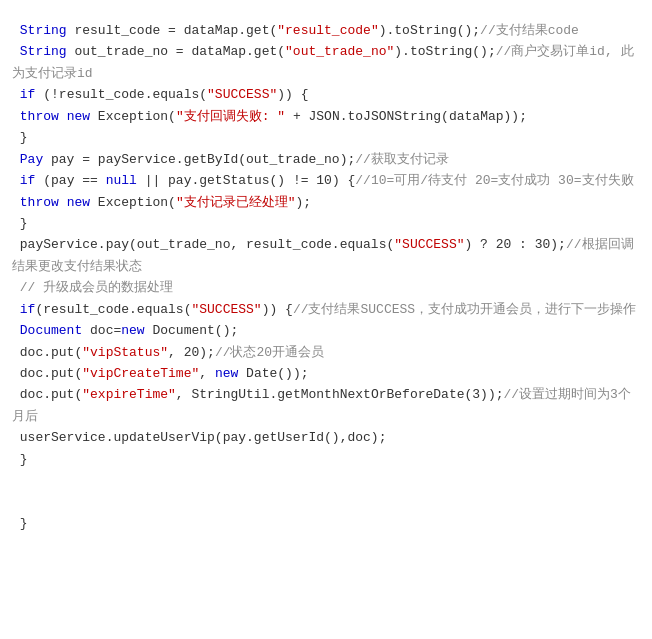 The image size is (652, 639). I want to click on line-6: Pay pay = payService.getById(out_trade_n…, so click(230, 160).